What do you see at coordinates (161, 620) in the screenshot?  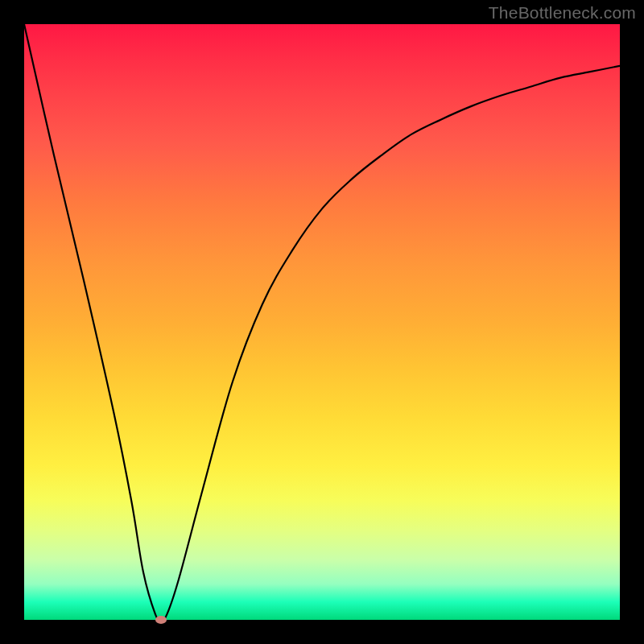 I see `optimal-point-marker` at bounding box center [161, 620].